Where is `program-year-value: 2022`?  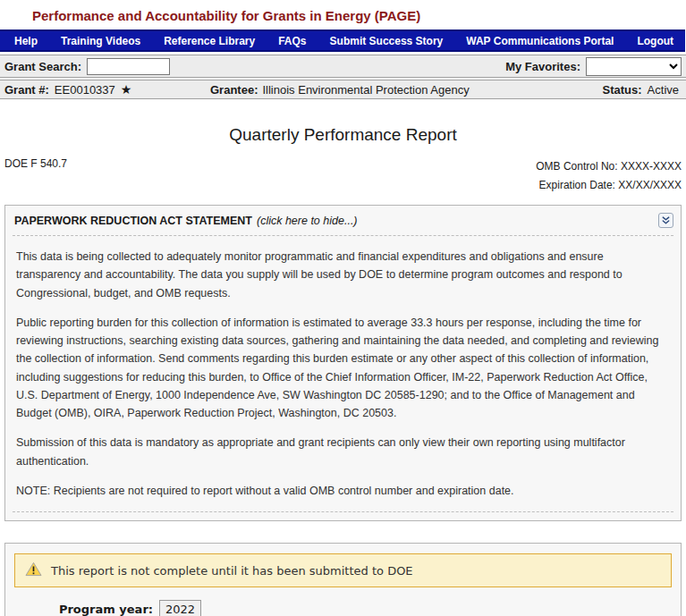
program-year-value: 2022 is located at coordinates (181, 608).